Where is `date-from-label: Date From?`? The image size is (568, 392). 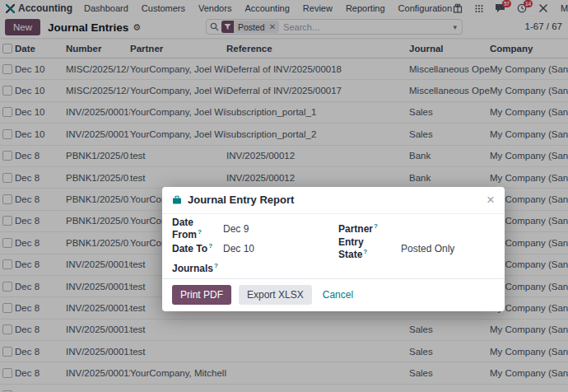
date-from-label: Date From? is located at coordinates (193, 229).